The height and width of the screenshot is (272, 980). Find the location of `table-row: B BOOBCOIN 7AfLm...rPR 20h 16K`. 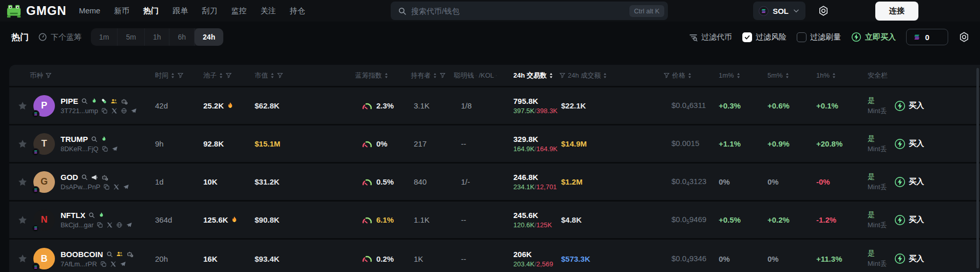

table-row: B BOOBCOIN 7AfLm...rPR 20h 16K is located at coordinates (495, 256).